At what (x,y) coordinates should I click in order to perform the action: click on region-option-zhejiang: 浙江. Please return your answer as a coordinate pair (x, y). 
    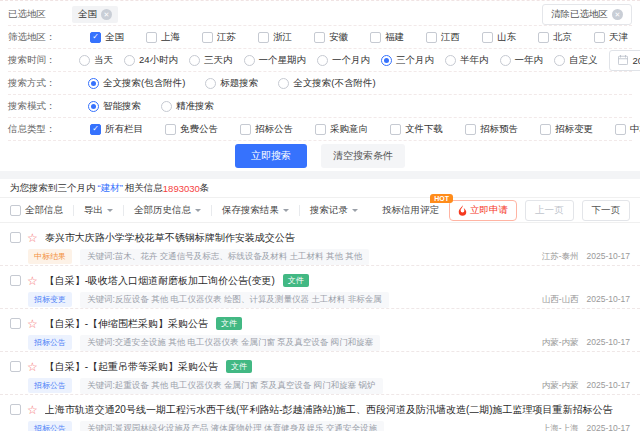
    Looking at the image, I should click on (275, 38).